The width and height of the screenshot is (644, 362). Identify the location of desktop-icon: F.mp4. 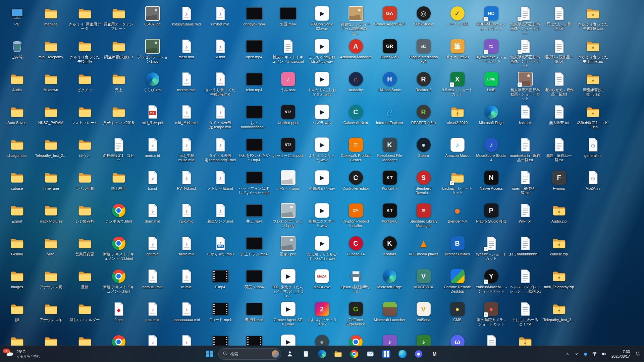
(220, 283).